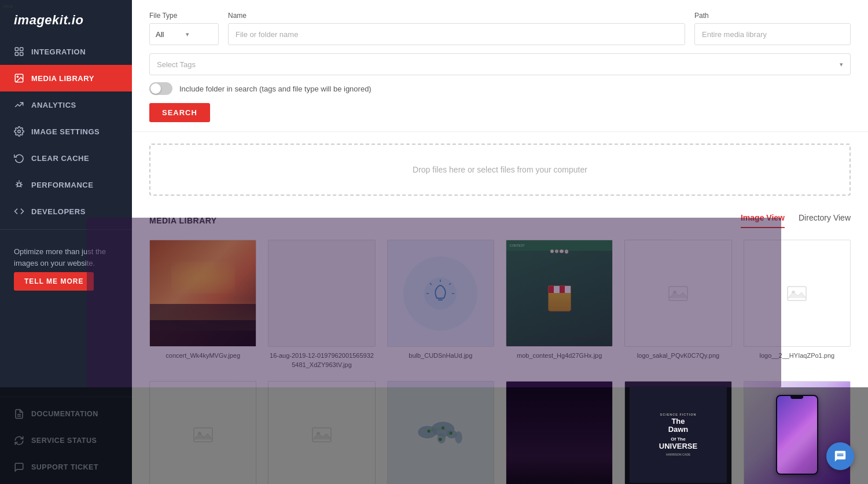 This screenshot has height=484, width=868. What do you see at coordinates (66, 105) in the screenshot?
I see `sidebar-item-analytics: ANALYTICS` at bounding box center [66, 105].